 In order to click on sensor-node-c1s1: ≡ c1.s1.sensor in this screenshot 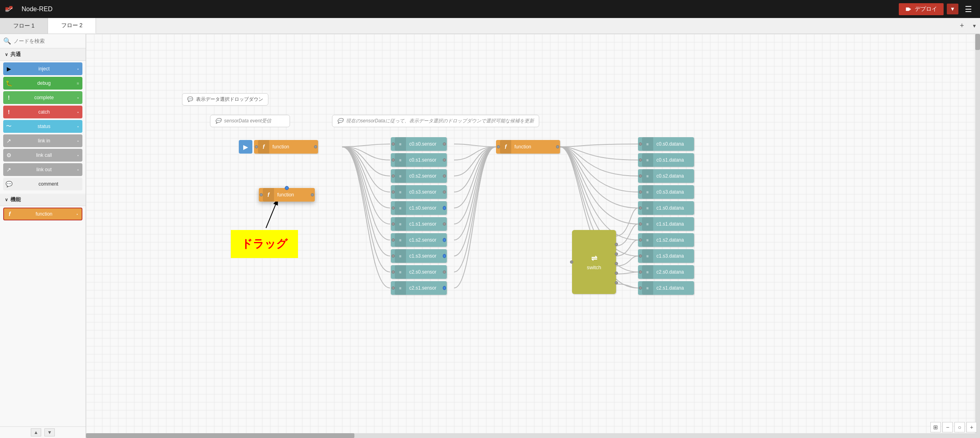, I will do `click(419, 224)`.